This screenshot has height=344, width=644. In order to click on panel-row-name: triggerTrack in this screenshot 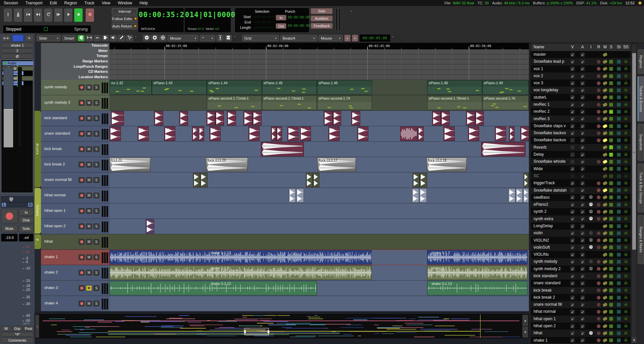, I will do `click(551, 183)`.